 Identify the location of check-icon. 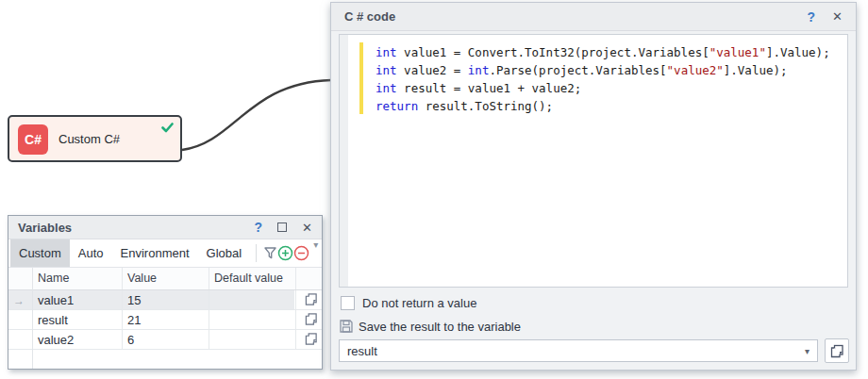
(168, 128).